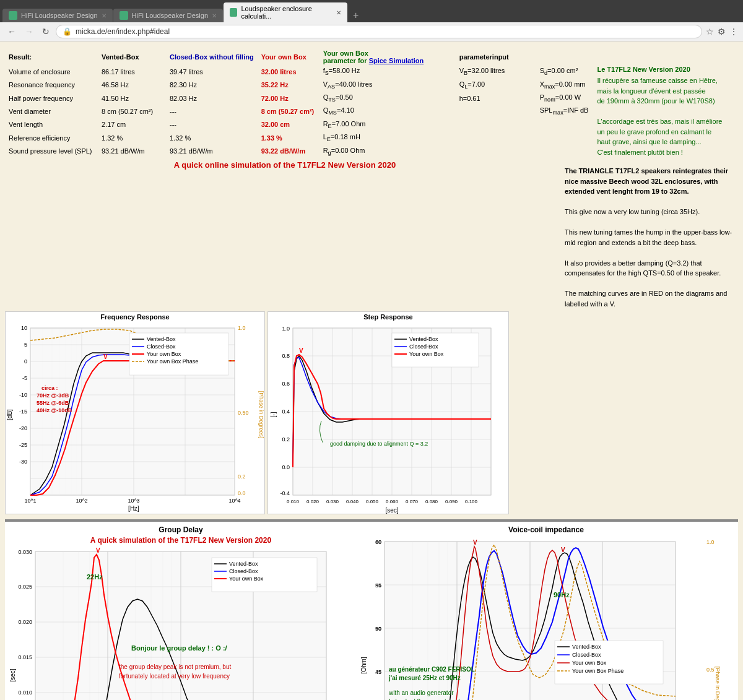 The width and height of the screenshot is (743, 700). I want to click on freq-response-chart: Frequency Response, so click(135, 413).